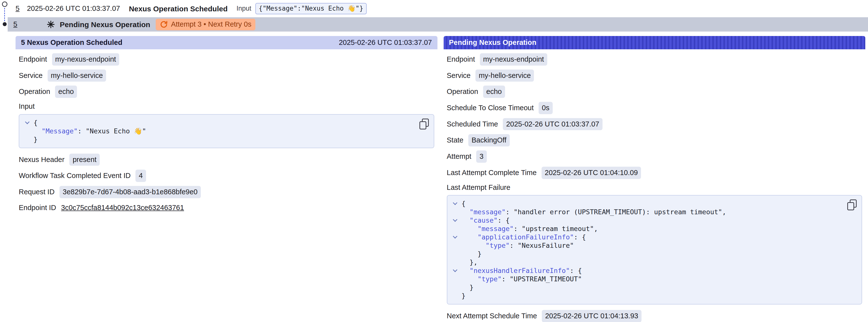  Describe the element at coordinates (455, 140) in the screenshot. I see `field-label: State` at that location.